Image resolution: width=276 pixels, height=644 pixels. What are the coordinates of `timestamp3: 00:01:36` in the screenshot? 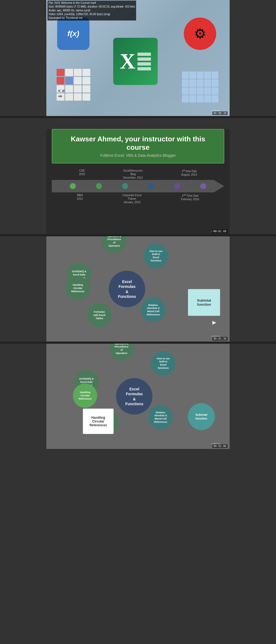 It's located at (220, 339).